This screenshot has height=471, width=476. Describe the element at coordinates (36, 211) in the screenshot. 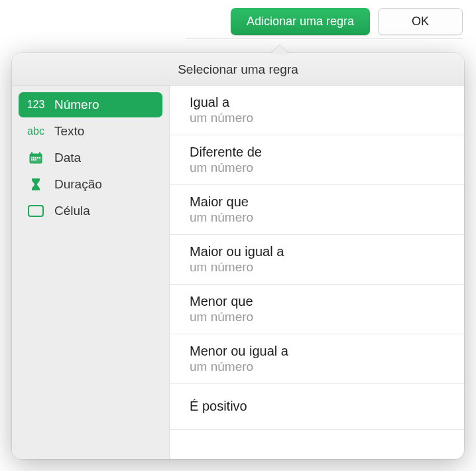

I see `cell-icon` at that location.